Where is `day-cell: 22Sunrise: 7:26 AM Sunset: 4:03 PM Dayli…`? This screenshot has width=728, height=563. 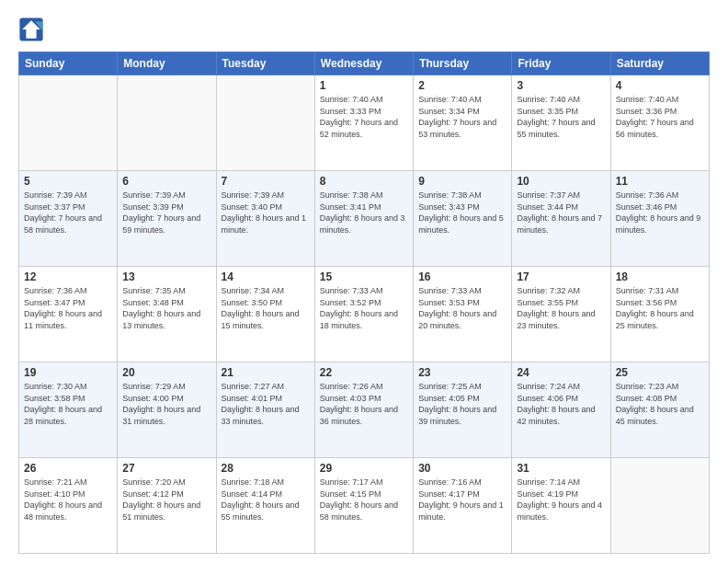 day-cell: 22Sunrise: 7:26 AM Sunset: 4:03 PM Dayli… is located at coordinates (364, 410).